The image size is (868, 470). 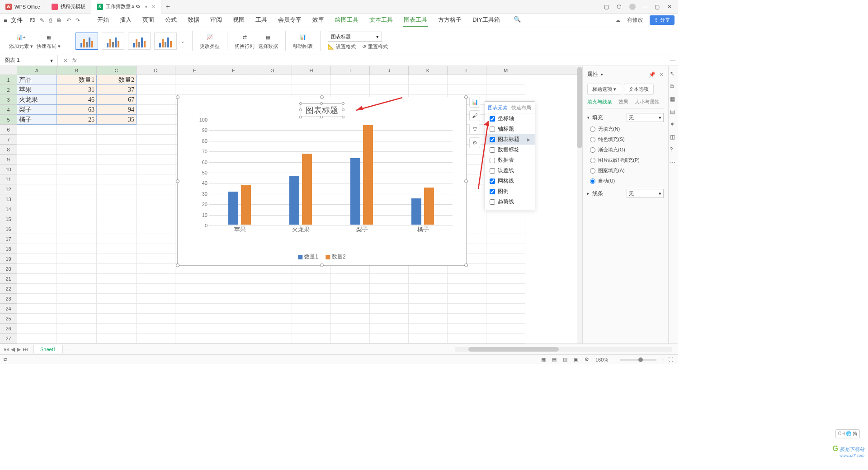 I want to click on fullscreen-icon: ⛶, so click(x=671, y=360).